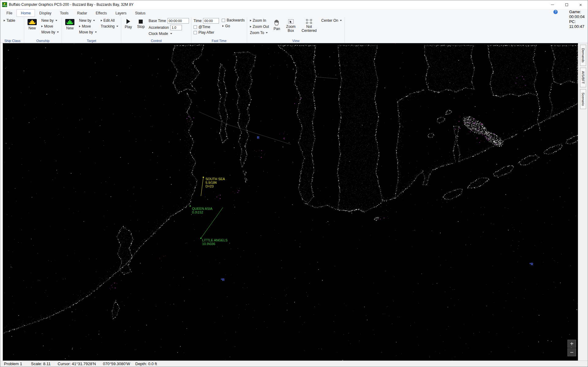 This screenshot has width=588, height=367. Describe the element at coordinates (556, 12) in the screenshot. I see `help-icon: ?` at that location.